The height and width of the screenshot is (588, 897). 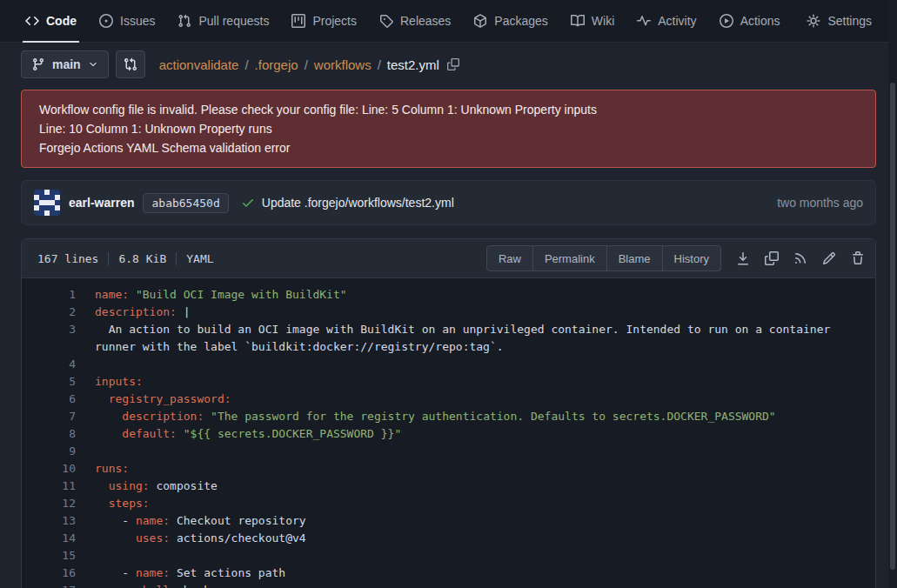 What do you see at coordinates (49, 399) in the screenshot?
I see `line-number: 6` at bounding box center [49, 399].